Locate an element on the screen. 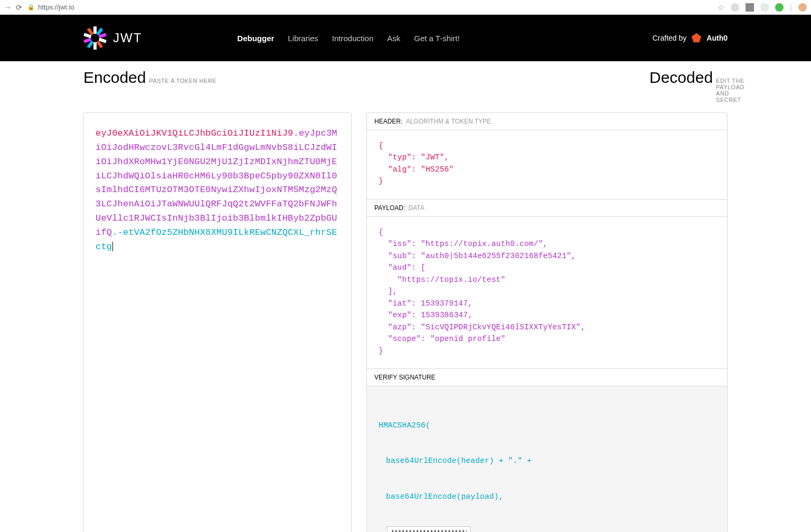  decoded-header-editor: { "typ": "JWT", "alg": "HS256" } is located at coordinates (547, 165).